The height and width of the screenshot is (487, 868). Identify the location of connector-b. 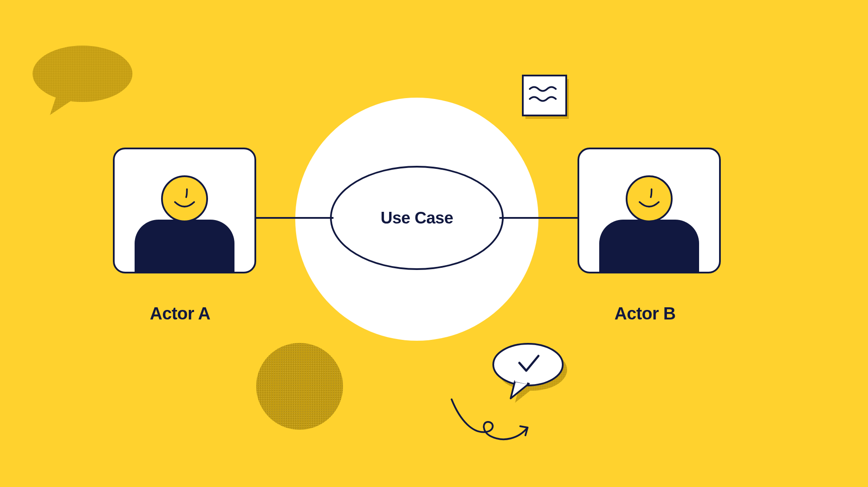
(538, 218).